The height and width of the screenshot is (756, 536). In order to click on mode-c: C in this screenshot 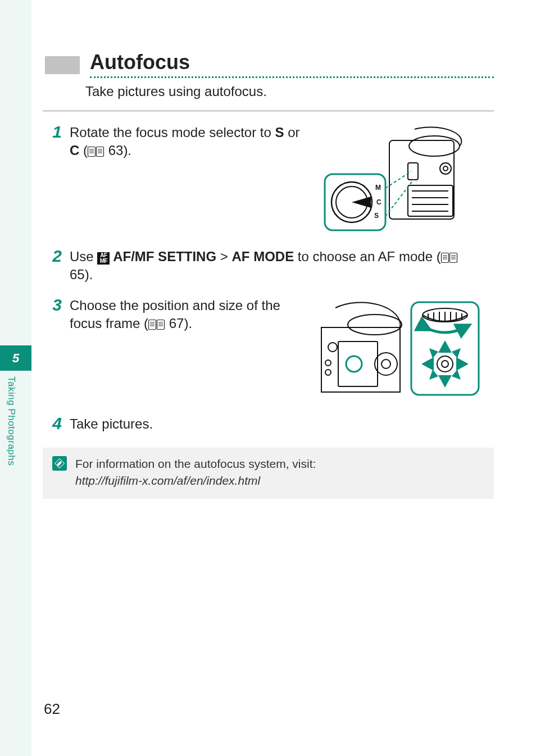, I will do `click(74, 151)`.